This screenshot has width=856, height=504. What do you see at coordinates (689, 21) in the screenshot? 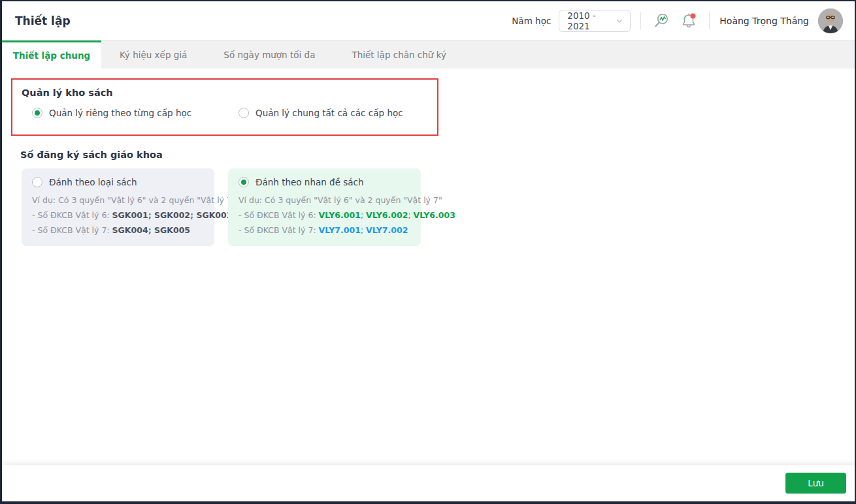
I see `notification-bell-icon` at bounding box center [689, 21].